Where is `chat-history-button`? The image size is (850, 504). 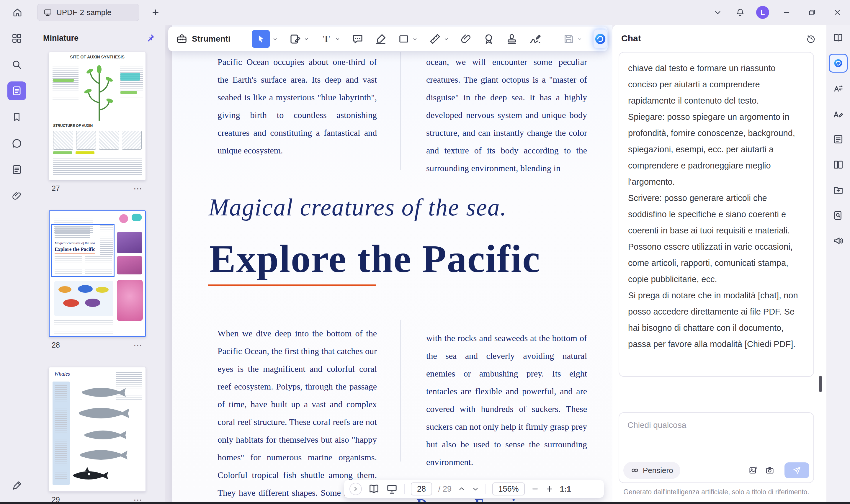
chat-history-button is located at coordinates (811, 38).